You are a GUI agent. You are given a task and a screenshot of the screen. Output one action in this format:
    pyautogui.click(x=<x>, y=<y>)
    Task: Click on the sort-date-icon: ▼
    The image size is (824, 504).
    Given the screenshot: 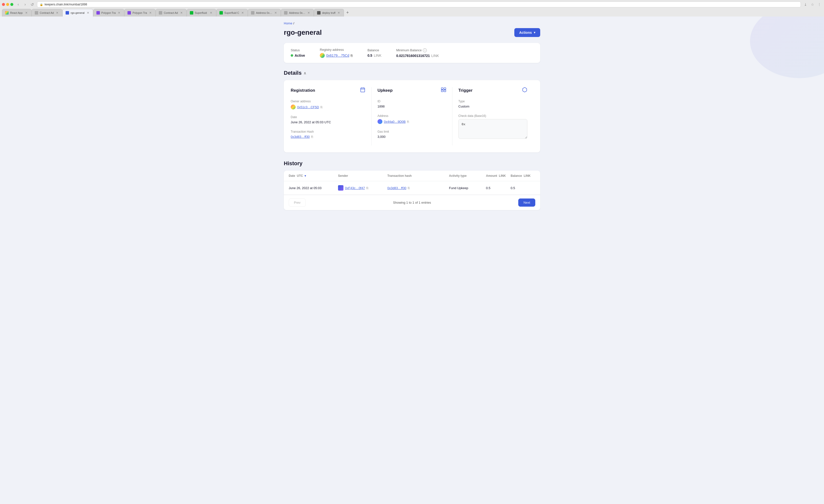 What is the action you would take?
    pyautogui.click(x=305, y=176)
    